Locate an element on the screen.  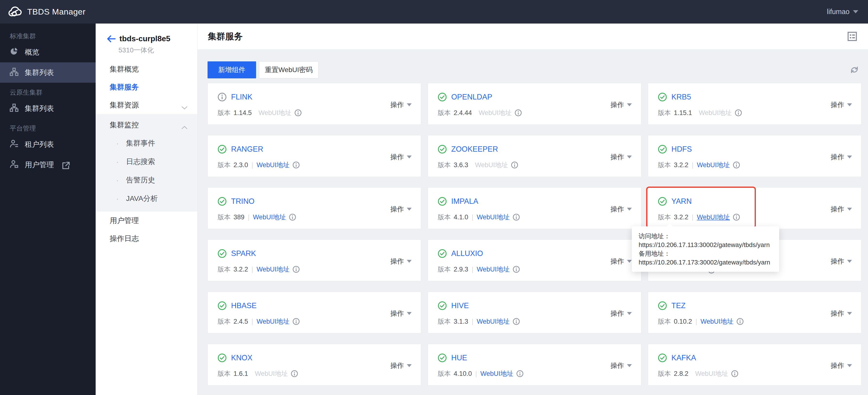
chevron-down-icon is located at coordinates (849, 314).